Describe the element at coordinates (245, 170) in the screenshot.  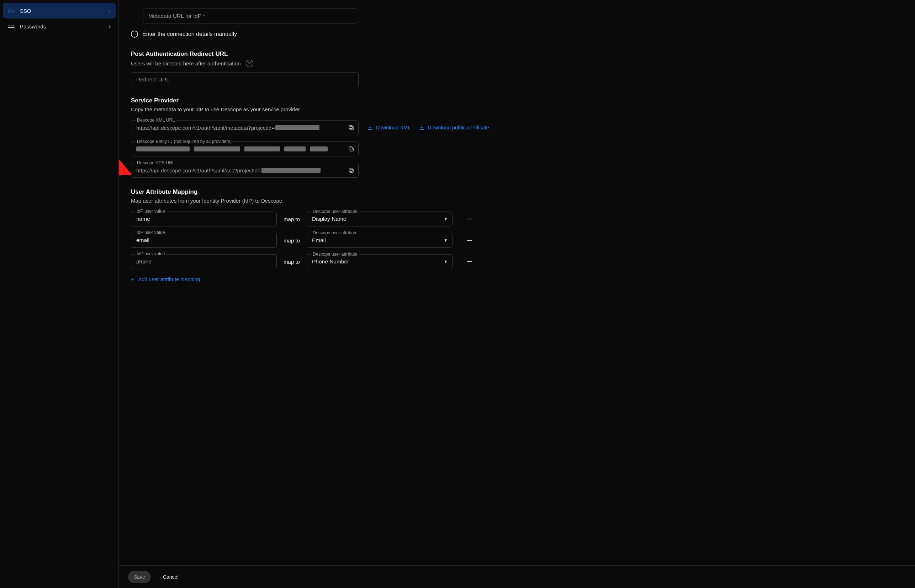
I see `descope-acs-url-field: Descope ACS URL https://api.descope.com/…` at that location.